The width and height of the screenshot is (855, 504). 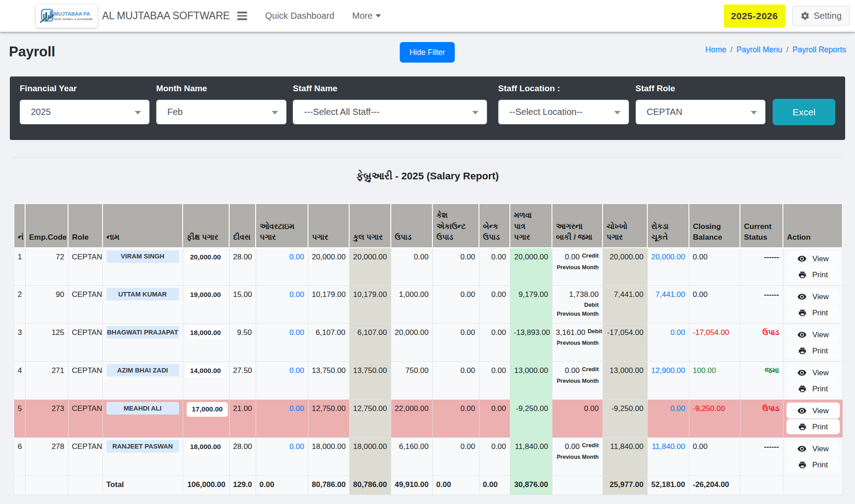 What do you see at coordinates (759, 50) in the screenshot?
I see `breadcrumb-payroll-menu: Payroll Menu` at bounding box center [759, 50].